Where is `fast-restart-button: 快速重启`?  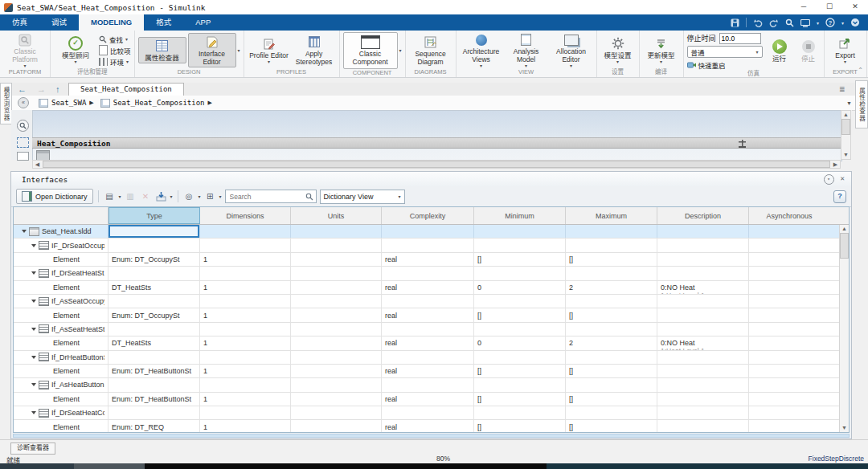
fast-restart-button: 快速重启 is located at coordinates (725, 64).